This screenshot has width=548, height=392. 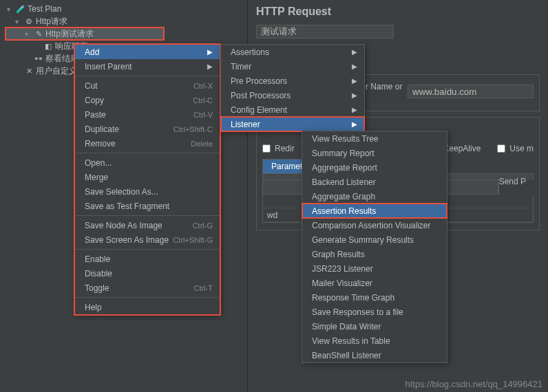 I want to click on menu-label: Assertion Results, so click(x=344, y=211).